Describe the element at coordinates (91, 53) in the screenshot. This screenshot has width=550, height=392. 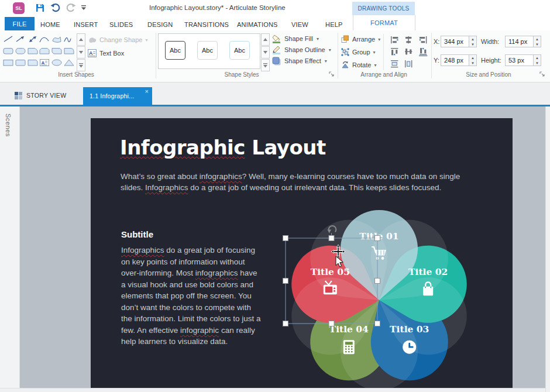
I see `svg-text: A` at that location.